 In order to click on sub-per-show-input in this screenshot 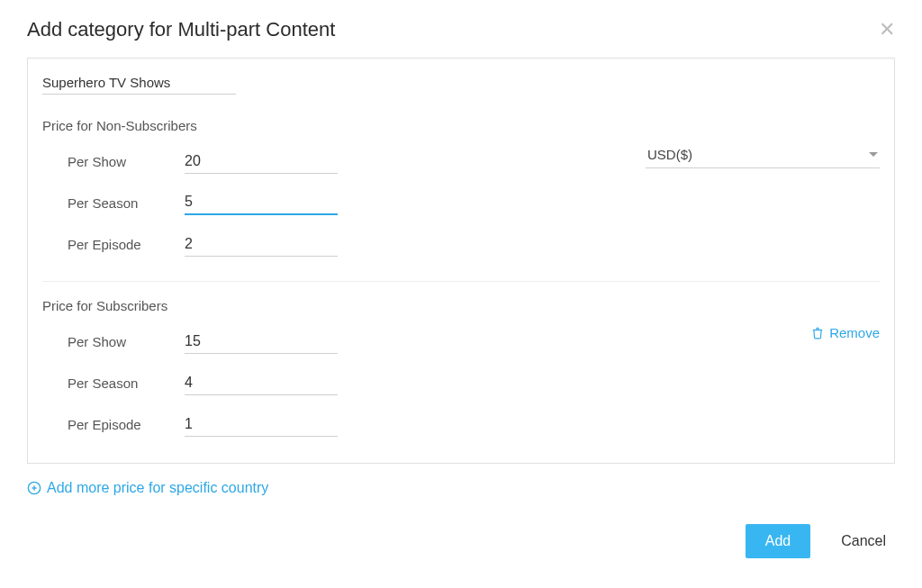, I will do `click(261, 342)`.